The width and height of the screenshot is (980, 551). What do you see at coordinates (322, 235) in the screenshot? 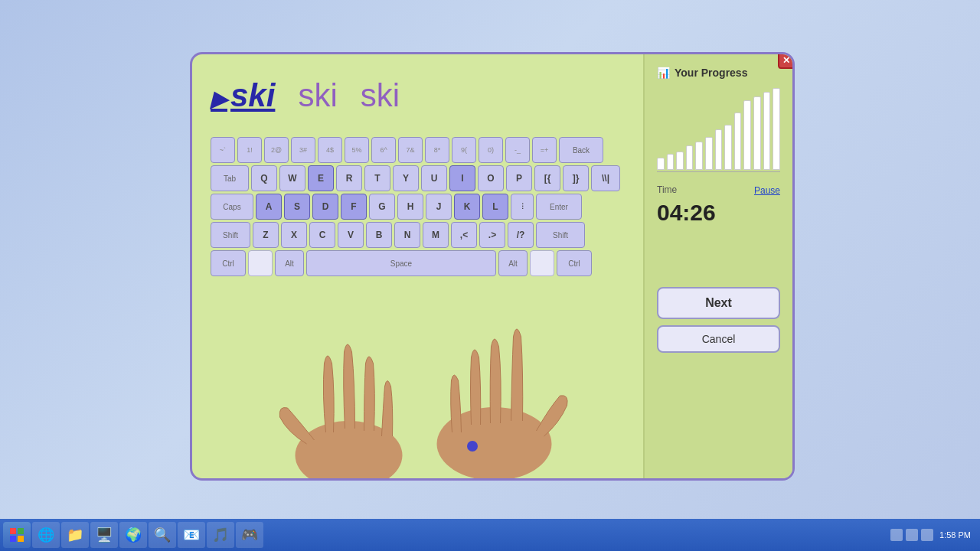
I see `key-c: C` at bounding box center [322, 235].